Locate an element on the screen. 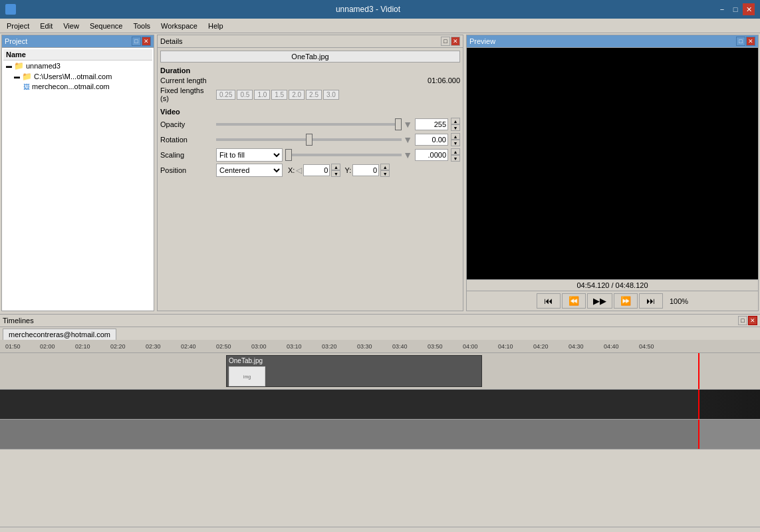  skip-start-button: ⏮ is located at coordinates (549, 301).